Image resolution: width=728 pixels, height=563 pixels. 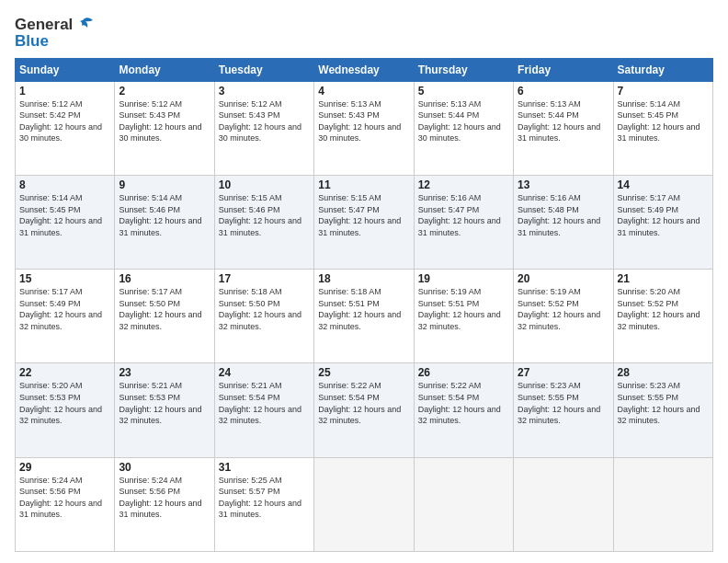 I want to click on calendar-cell: 5Sunrise: 5:13 AM Sunset: 5:44 PM Daylig…, so click(x=463, y=128).